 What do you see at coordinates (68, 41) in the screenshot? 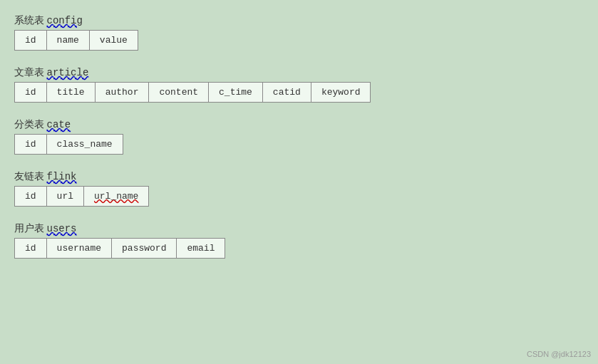
I see `col-config-name: name` at bounding box center [68, 41].